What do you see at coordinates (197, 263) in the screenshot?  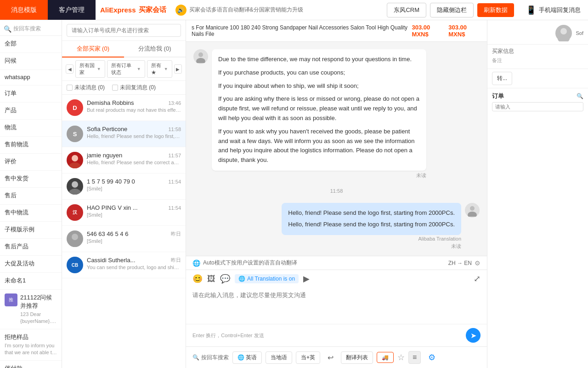 I see `translate-icon: 🌐` at bounding box center [197, 263].